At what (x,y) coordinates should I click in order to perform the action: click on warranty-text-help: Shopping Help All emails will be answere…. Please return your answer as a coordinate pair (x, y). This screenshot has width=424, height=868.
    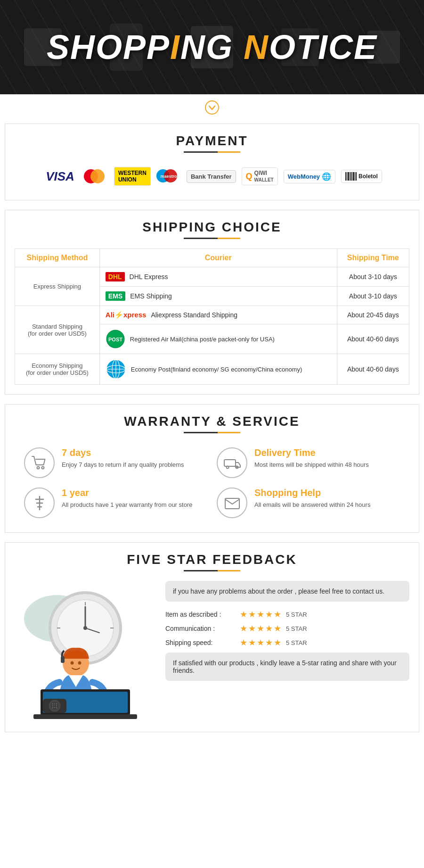
    Looking at the image, I should click on (312, 499).